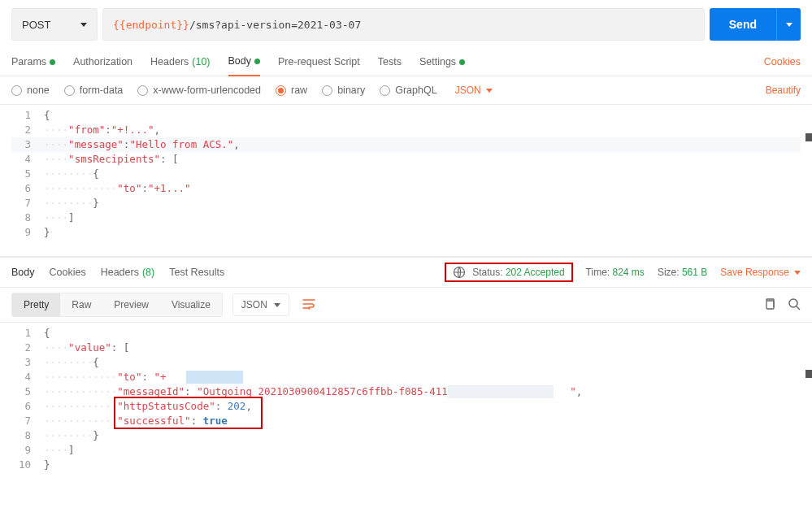 Image resolution: width=812 pixels, height=521 pixels. Describe the element at coordinates (275, 24) in the screenshot. I see `url-path: /sms?api-version=2021-03-07` at that location.